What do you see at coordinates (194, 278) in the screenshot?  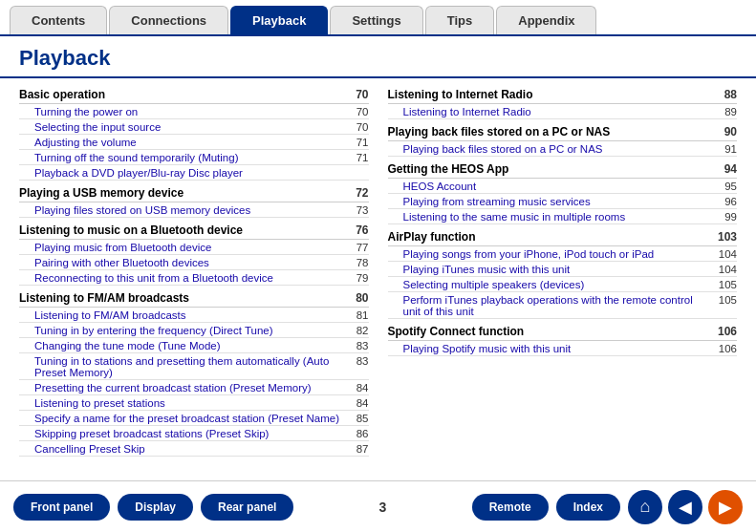 I see `toc-item: Reconnecting to this unit from a Bluetoo…` at bounding box center [194, 278].